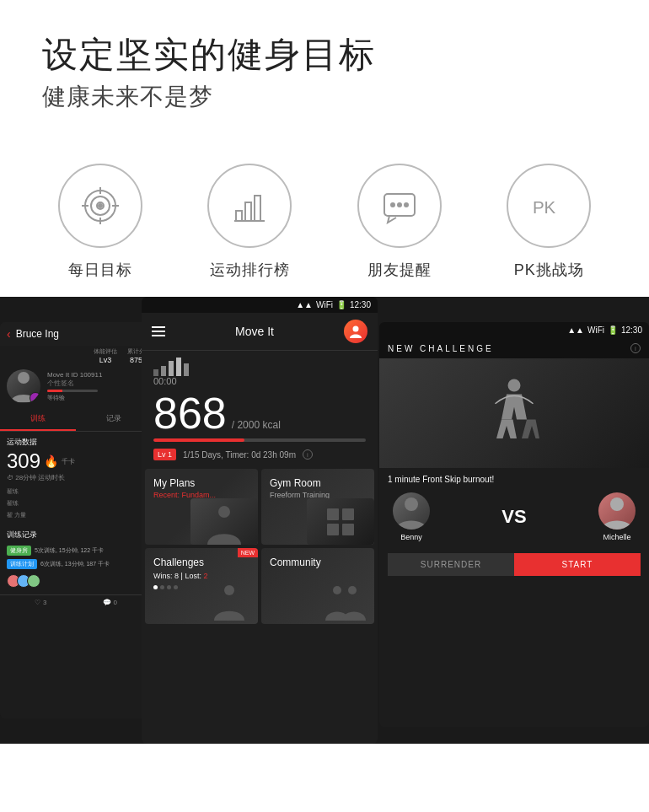  What do you see at coordinates (114, 420) in the screenshot?
I see `tab-record: 记录` at bounding box center [114, 420].